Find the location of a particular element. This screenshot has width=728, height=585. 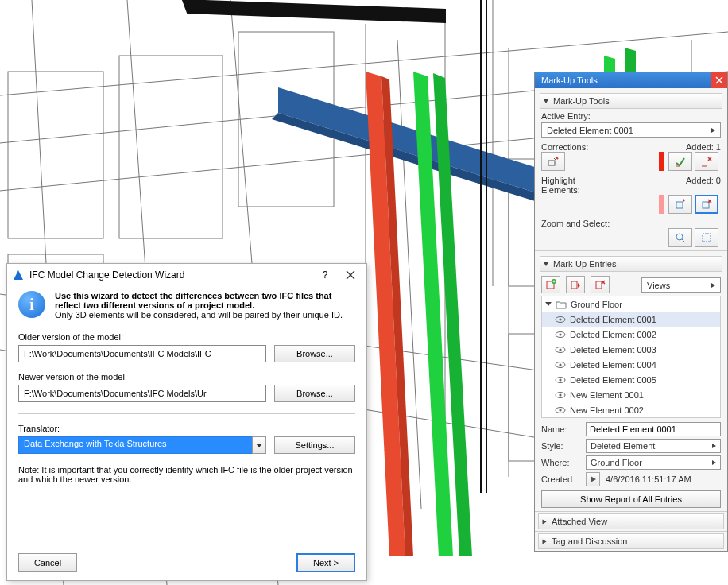

older-version-input is located at coordinates (142, 354).